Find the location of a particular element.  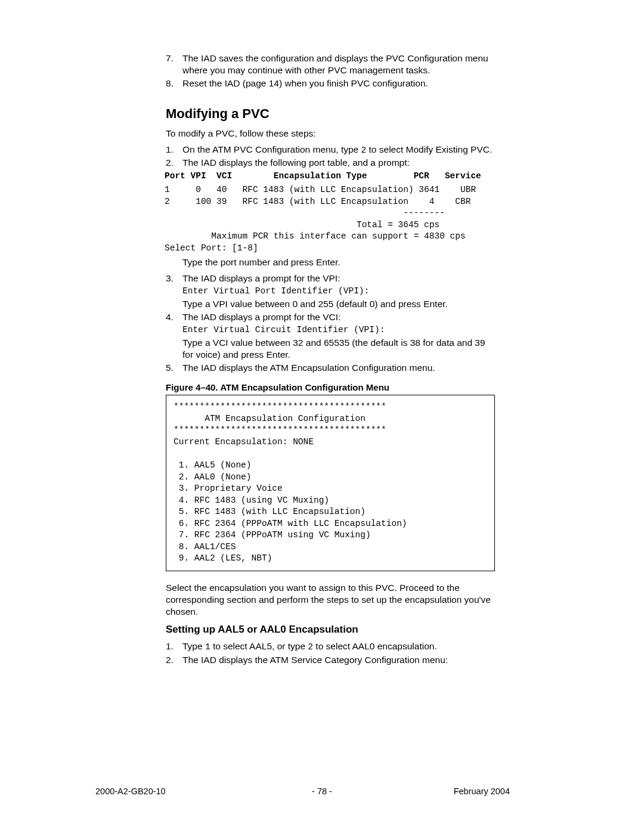

figure-box: ****************************************… is located at coordinates (330, 483).